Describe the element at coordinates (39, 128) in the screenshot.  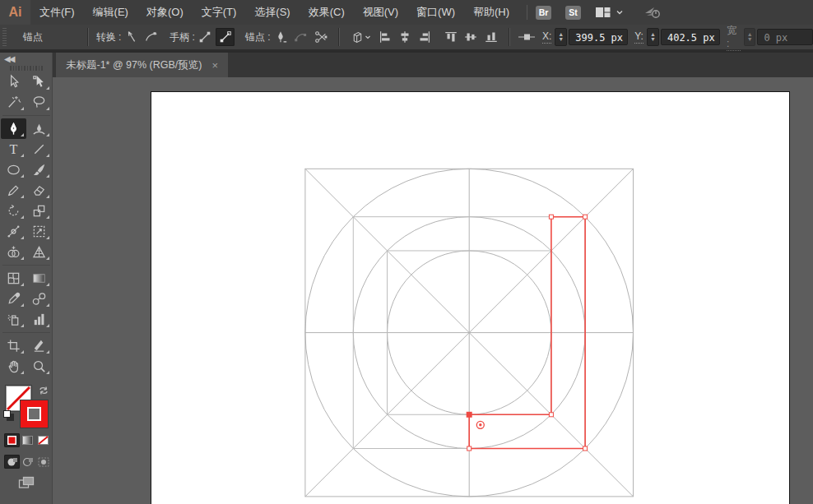
I see `tool-curvature` at that location.